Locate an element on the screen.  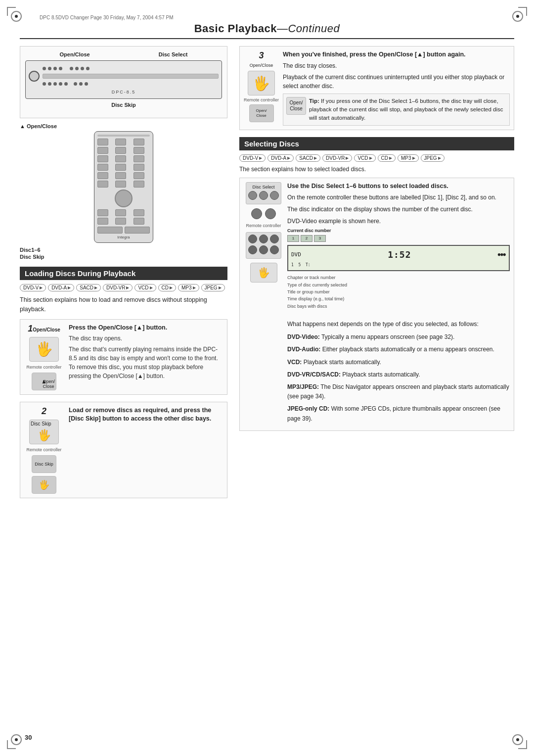
remote-controller-label: Remote controller is located at coordinates (263, 226).